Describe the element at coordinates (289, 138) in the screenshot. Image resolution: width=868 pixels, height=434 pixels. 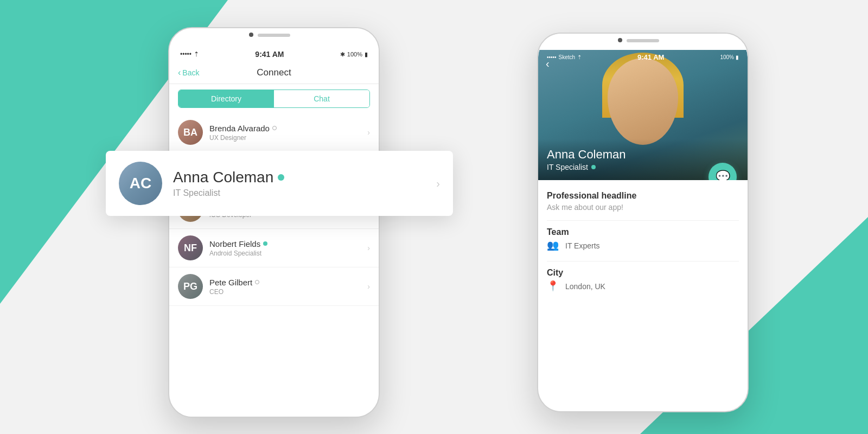
I see `dir-role: UX Designer` at that location.